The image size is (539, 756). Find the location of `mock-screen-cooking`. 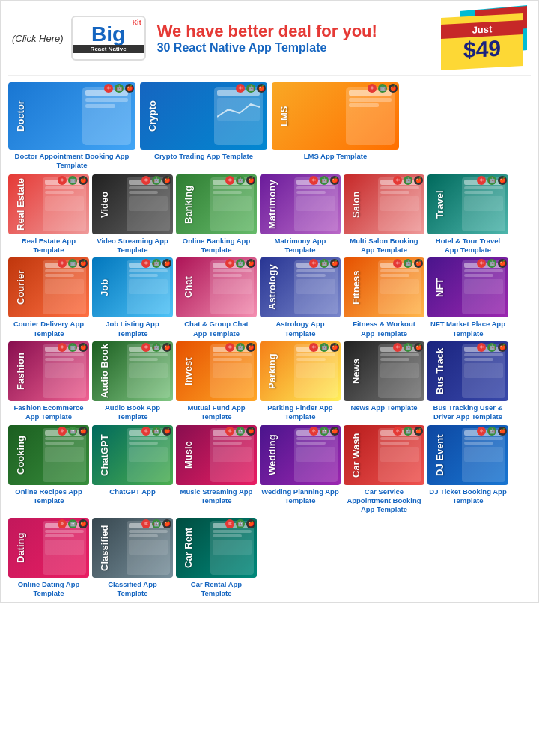

mock-screen-cooking is located at coordinates (64, 455).